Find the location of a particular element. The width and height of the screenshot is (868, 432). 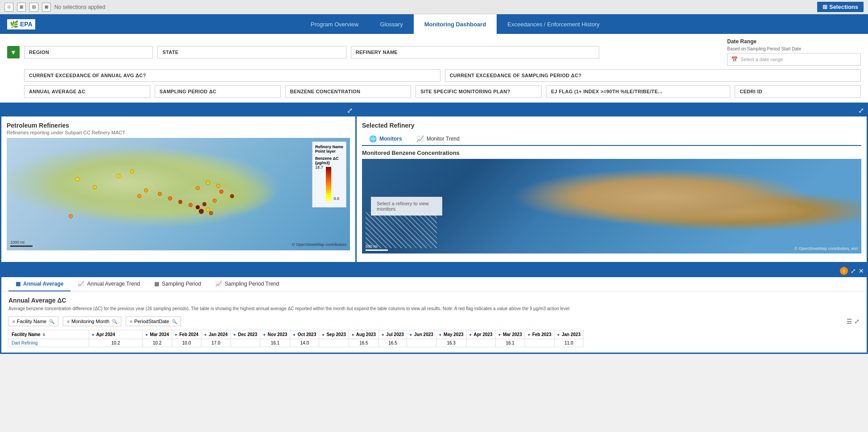

tab-sampling-period-trend: 📈 Sampling Period Trend is located at coordinates (247, 284).